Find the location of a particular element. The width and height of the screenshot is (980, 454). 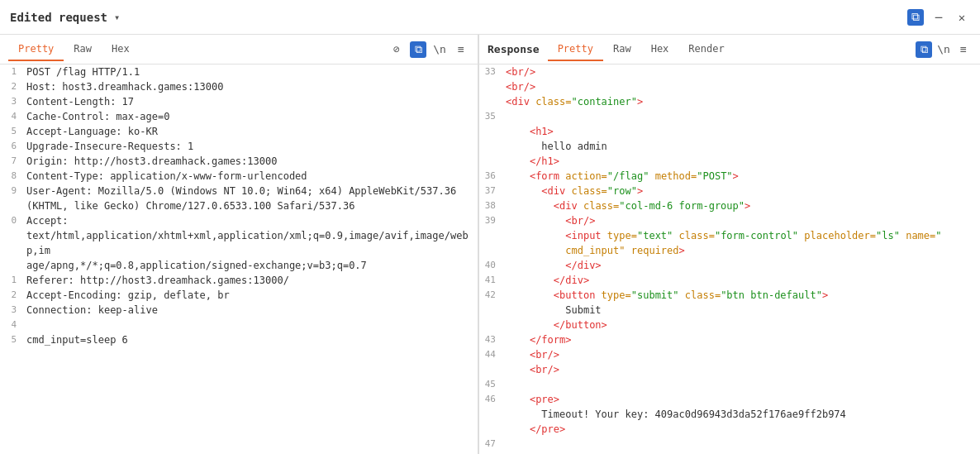

tab-hex-right: Hex is located at coordinates (660, 50).